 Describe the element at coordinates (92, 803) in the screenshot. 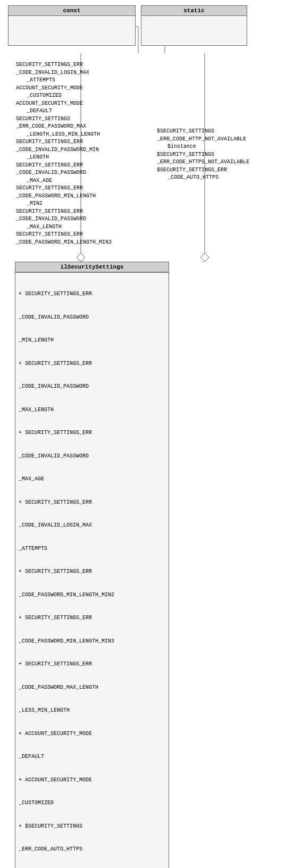

I see `attr-item: _CUSTOMIZED` at that location.